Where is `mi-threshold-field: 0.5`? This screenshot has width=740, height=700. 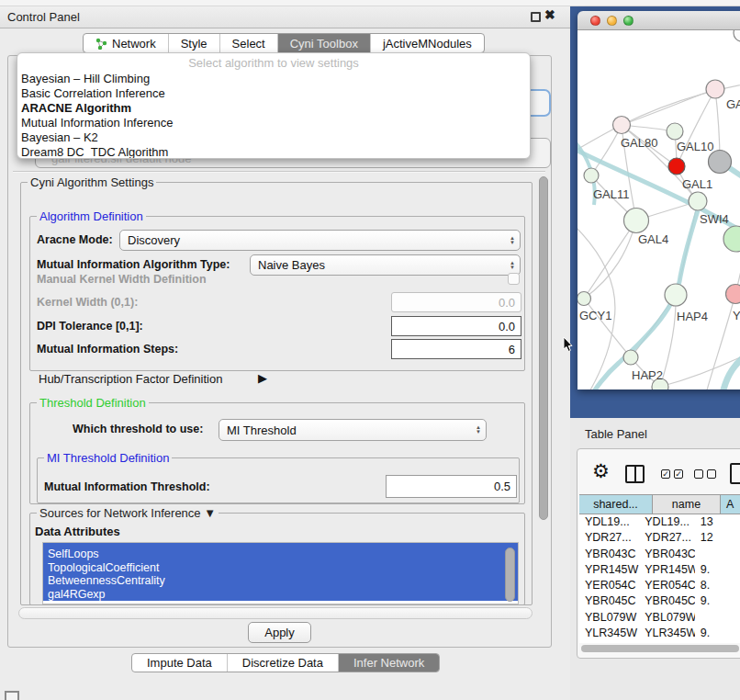 mi-threshold-field: 0.5 is located at coordinates (452, 487).